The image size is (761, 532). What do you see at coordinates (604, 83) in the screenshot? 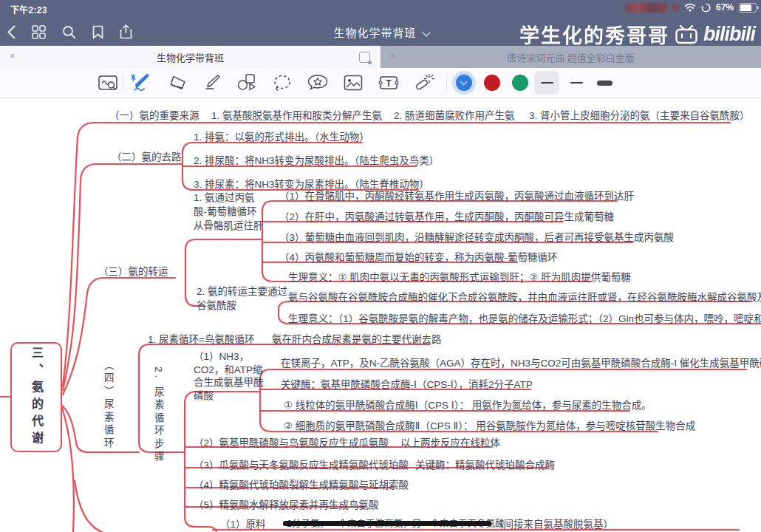
I see `thickness-thick` at bounding box center [604, 83].